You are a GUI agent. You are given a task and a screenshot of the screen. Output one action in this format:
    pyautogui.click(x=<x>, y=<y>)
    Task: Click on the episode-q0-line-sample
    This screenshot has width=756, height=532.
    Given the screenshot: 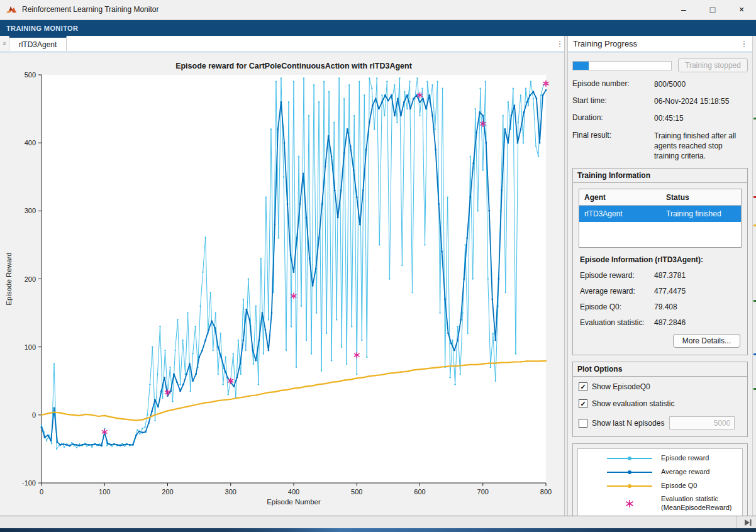 What is the action you would take?
    pyautogui.click(x=630, y=486)
    